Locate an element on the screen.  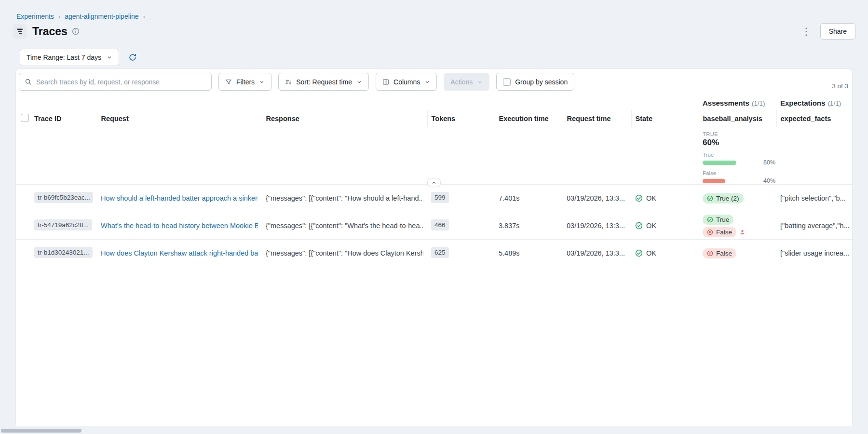
time-range-label: Time Range: Last 7 days is located at coordinates (64, 57).